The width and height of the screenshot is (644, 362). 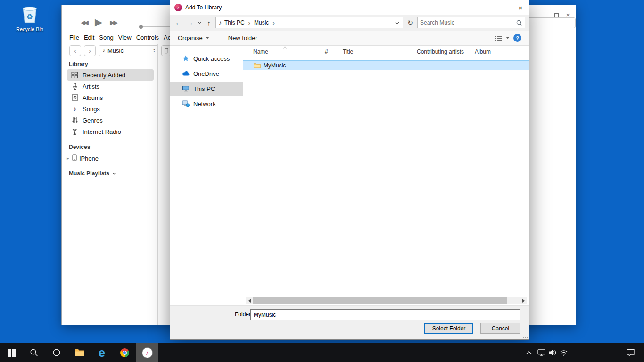 What do you see at coordinates (193, 38) in the screenshot?
I see `organise-button: Organise` at bounding box center [193, 38].